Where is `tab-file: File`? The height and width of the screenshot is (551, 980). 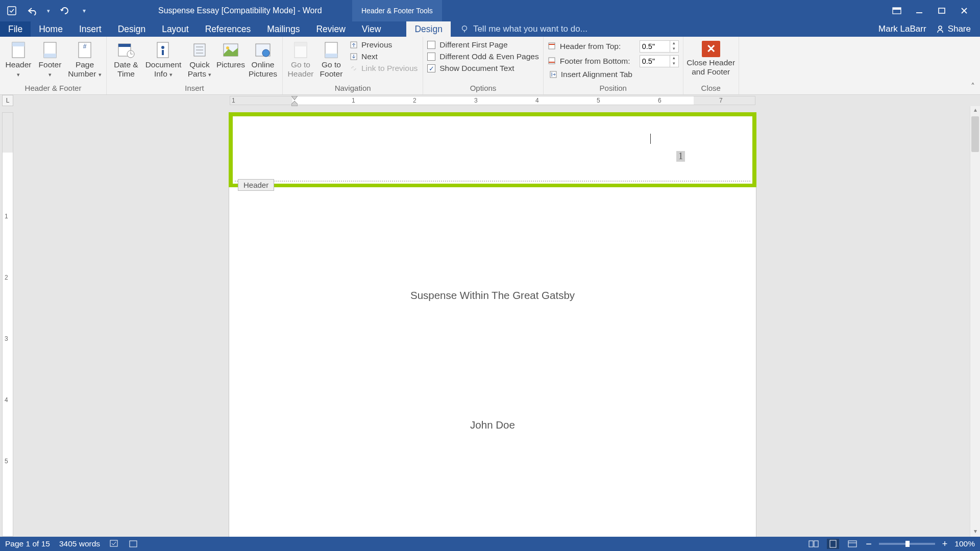
tab-file: File is located at coordinates (15, 29).